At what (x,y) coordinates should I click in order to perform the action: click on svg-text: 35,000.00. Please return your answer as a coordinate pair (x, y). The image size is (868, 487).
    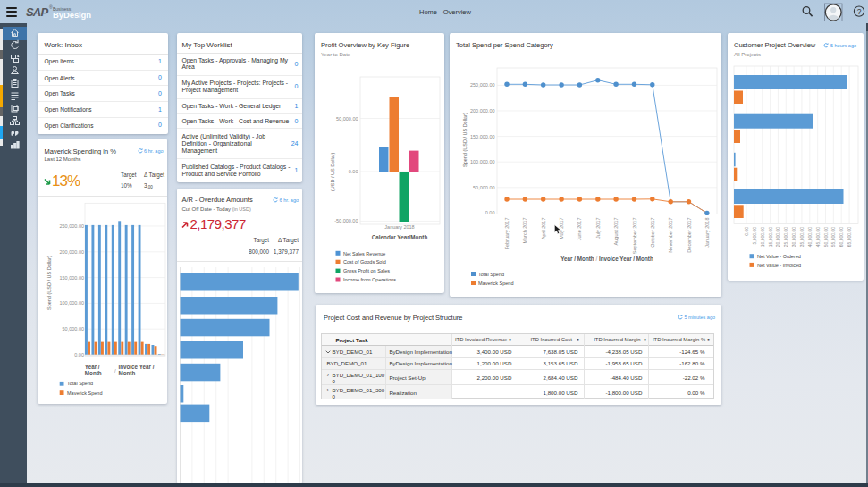
    Looking at the image, I should click on (802, 237).